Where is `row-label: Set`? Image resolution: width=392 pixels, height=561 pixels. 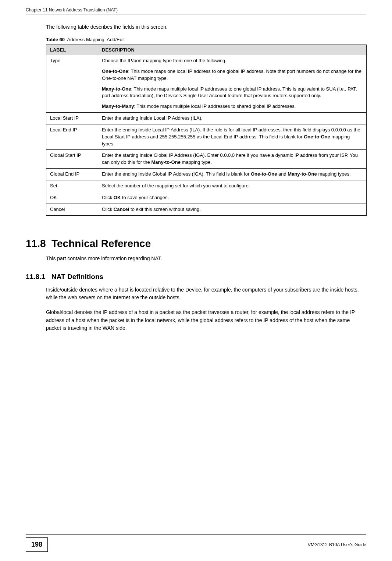
row-label: Set is located at coordinates (72, 186).